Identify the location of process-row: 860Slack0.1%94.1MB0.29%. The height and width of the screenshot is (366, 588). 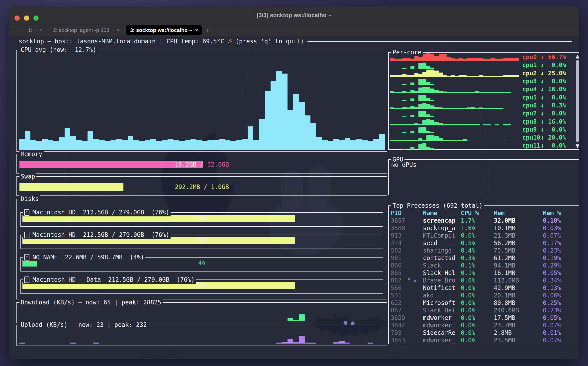
(485, 266).